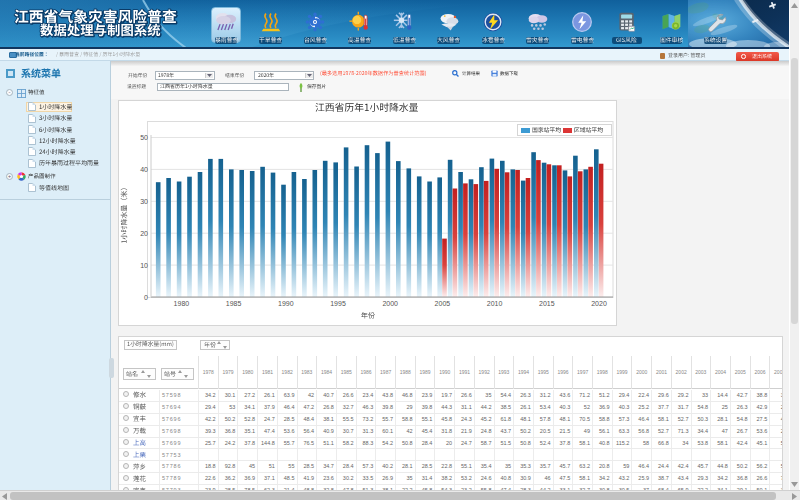  What do you see at coordinates (144, 266) in the screenshot?
I see `svg-text: 10` at bounding box center [144, 266].